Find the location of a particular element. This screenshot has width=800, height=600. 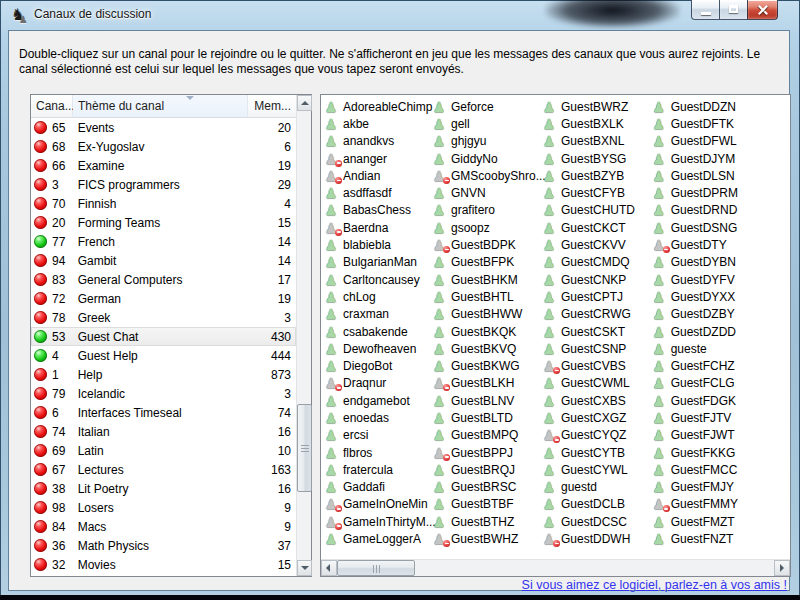

close-button is located at coordinates (762, 10).